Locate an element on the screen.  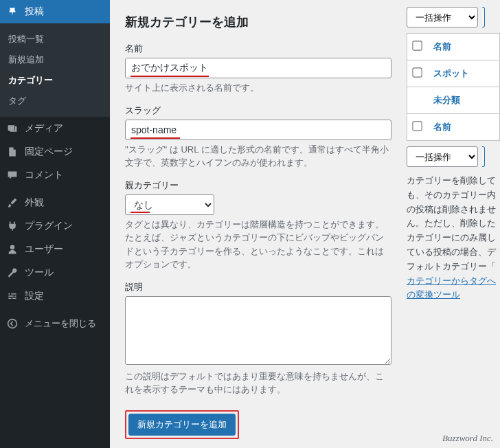
pin-icon is located at coordinates (12, 12).